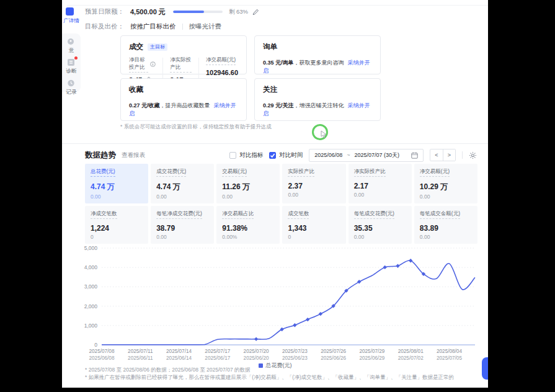  What do you see at coordinates (463, 155) in the screenshot?
I see `controls-divider` at bounding box center [463, 155].